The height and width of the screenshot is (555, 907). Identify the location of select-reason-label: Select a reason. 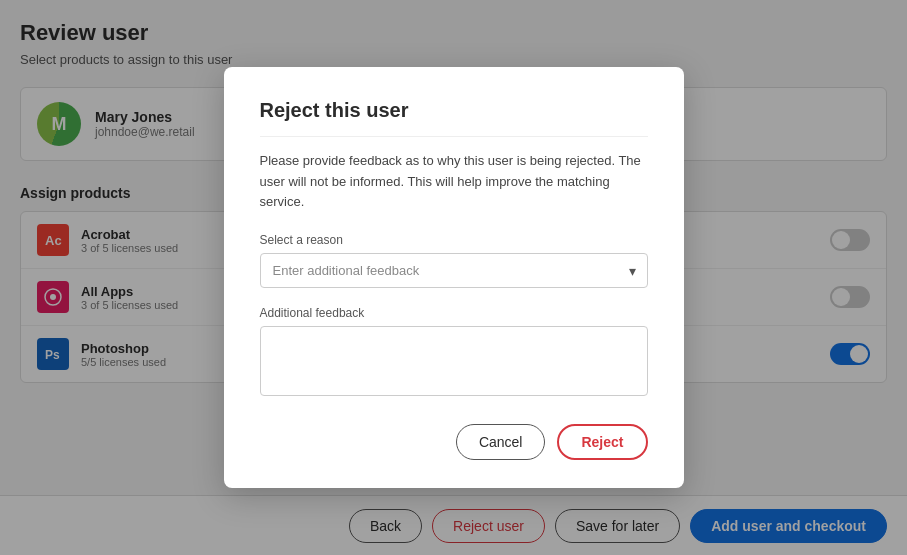
(454, 240).